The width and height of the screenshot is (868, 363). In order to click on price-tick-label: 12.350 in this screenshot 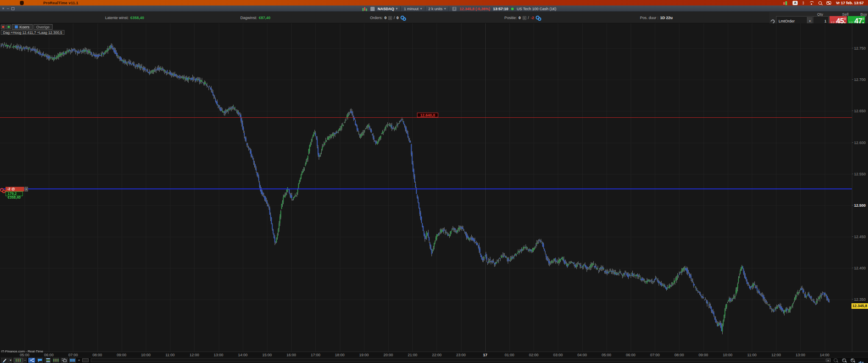, I will do `click(860, 299)`.